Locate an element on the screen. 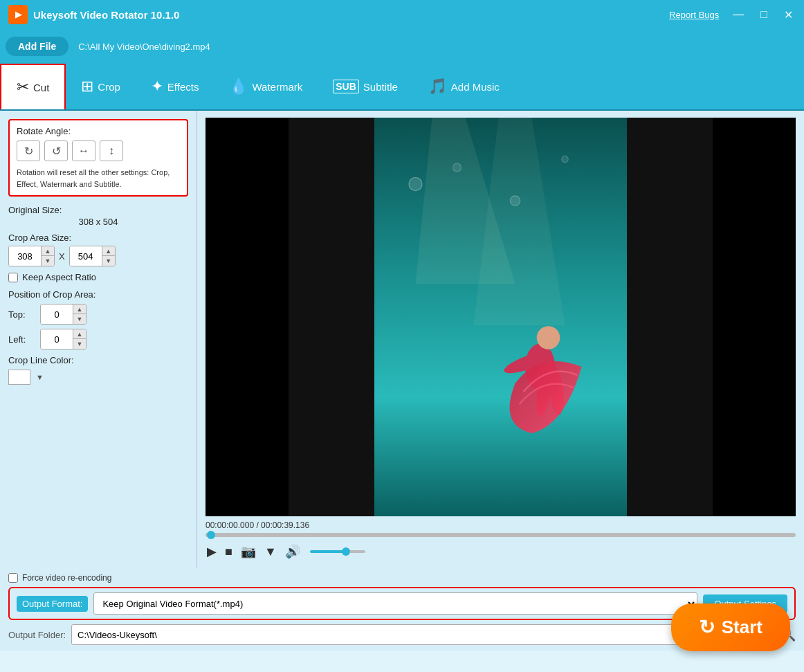 The height and width of the screenshot is (672, 804). video-controls: 00:00:00.000 / 00:00:39.136 ▶ ■ 📷 ▼ 🔊 is located at coordinates (501, 541).